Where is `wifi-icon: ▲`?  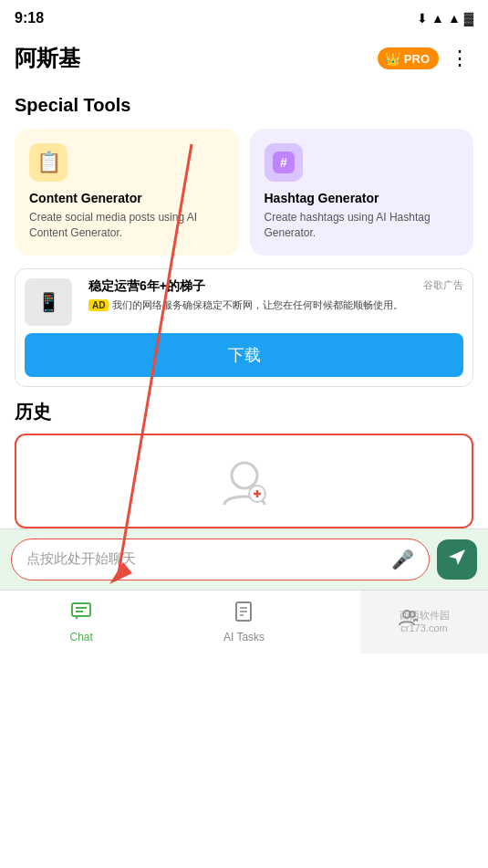 wifi-icon: ▲ is located at coordinates (438, 18).